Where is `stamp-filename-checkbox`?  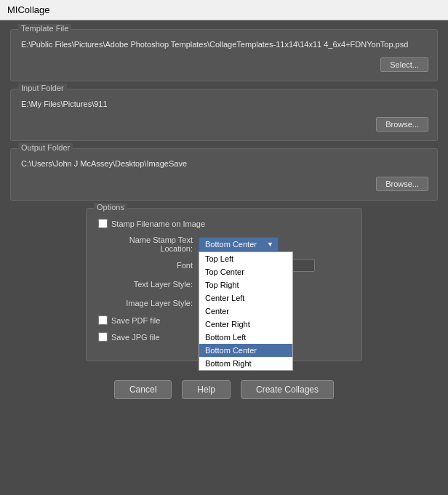
stamp-filename-checkbox is located at coordinates (103, 224).